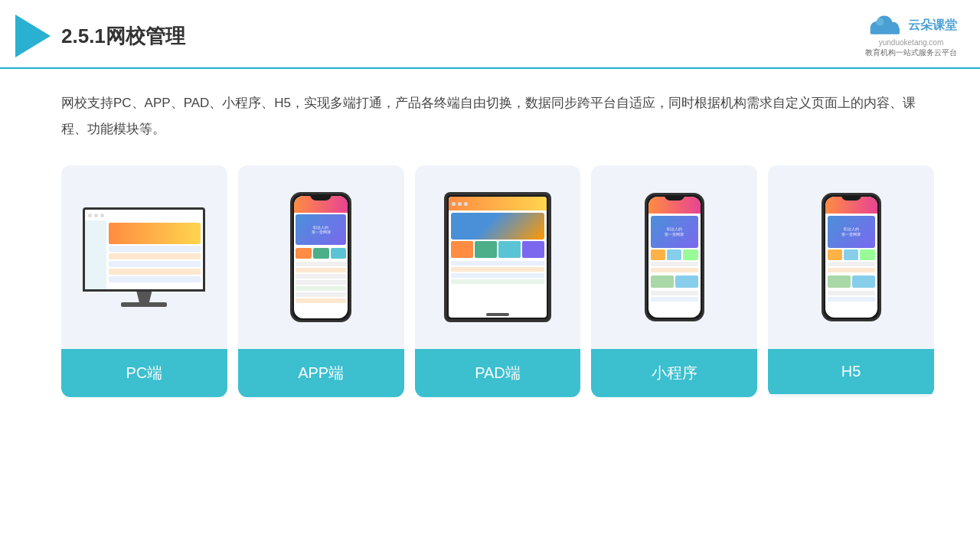 Image resolution: width=980 pixels, height=551 pixels. Describe the element at coordinates (322, 373) in the screenshot. I see `app-label: APP端` at that location.